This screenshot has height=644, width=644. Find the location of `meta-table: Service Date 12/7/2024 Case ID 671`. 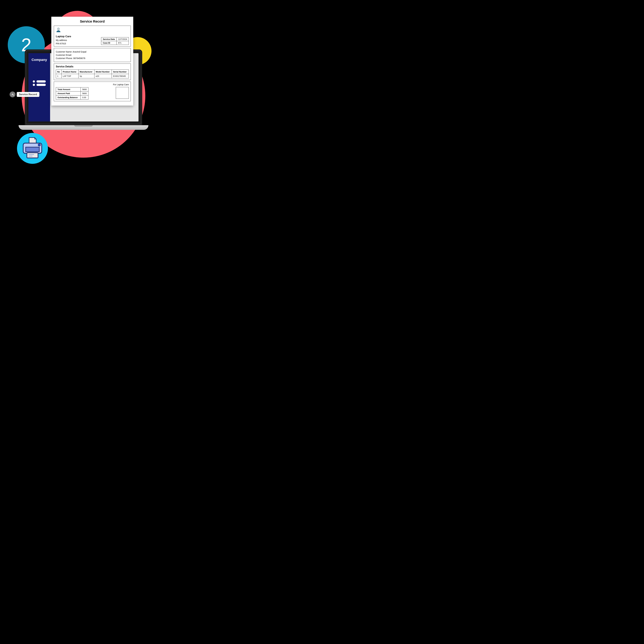

meta-table: Service Date 12/7/2024 Case ID 671 is located at coordinates (115, 41).